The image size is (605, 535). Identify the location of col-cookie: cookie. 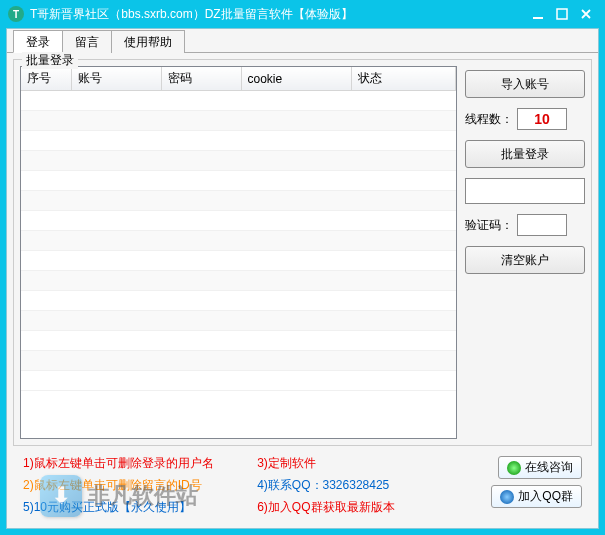
(296, 79).